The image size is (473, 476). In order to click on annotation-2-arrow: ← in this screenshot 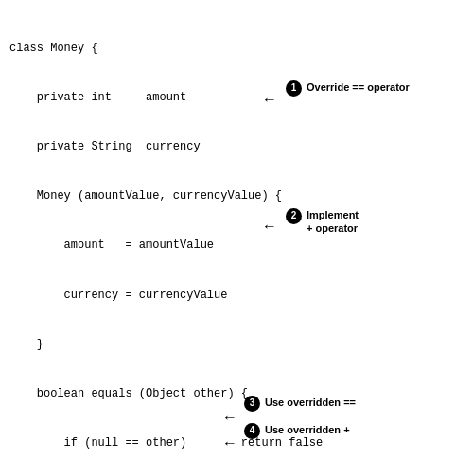, I will do `click(270, 227)`.